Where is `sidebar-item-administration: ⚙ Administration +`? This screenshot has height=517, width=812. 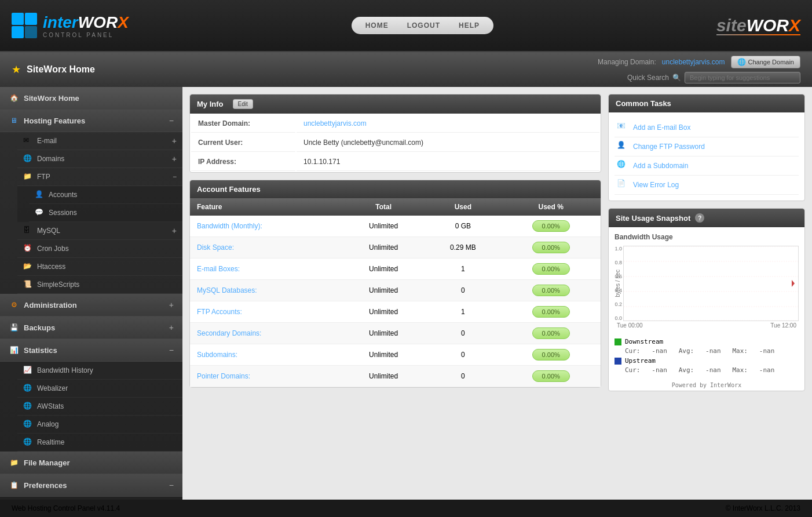 sidebar-item-administration: ⚙ Administration + is located at coordinates (92, 305).